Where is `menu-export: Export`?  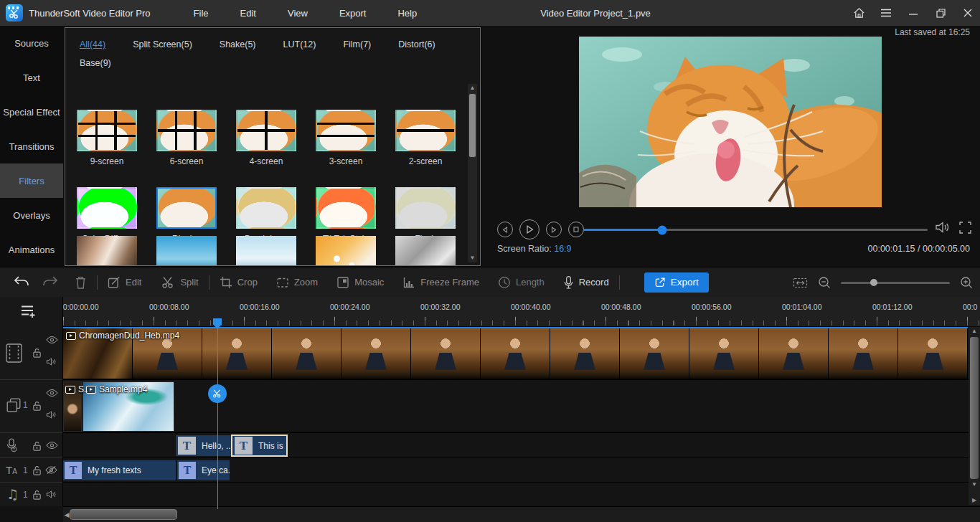
menu-export: Export is located at coordinates (353, 13).